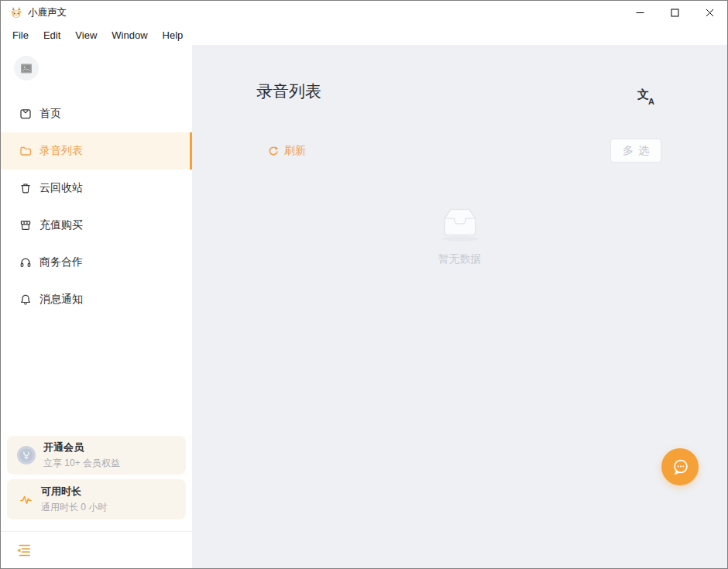 The image size is (728, 569). What do you see at coordinates (23, 550) in the screenshot?
I see `collapse-sidebar-icon` at bounding box center [23, 550].